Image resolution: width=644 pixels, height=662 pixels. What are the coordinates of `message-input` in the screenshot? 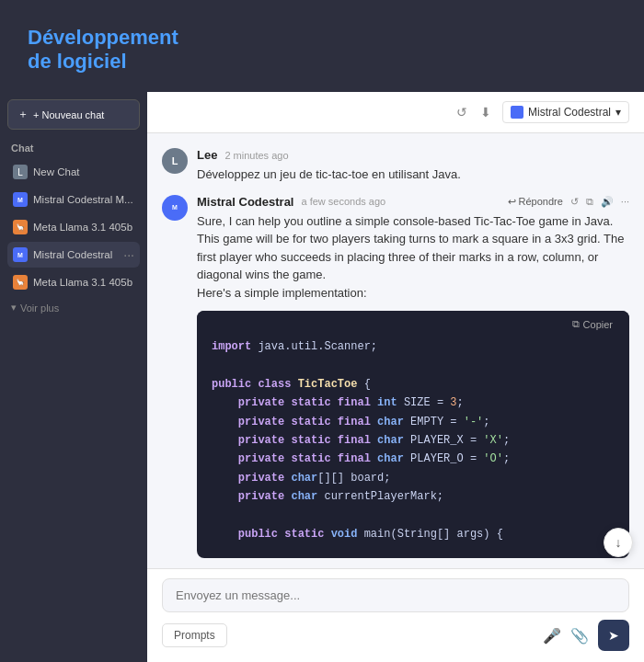 It's located at (396, 596).